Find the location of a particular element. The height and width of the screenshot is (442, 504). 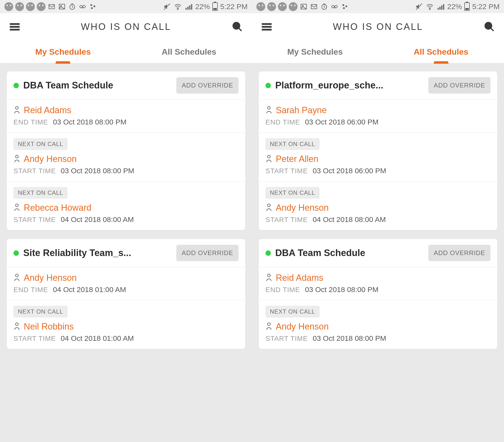

mail-icon is located at coordinates (52, 7).